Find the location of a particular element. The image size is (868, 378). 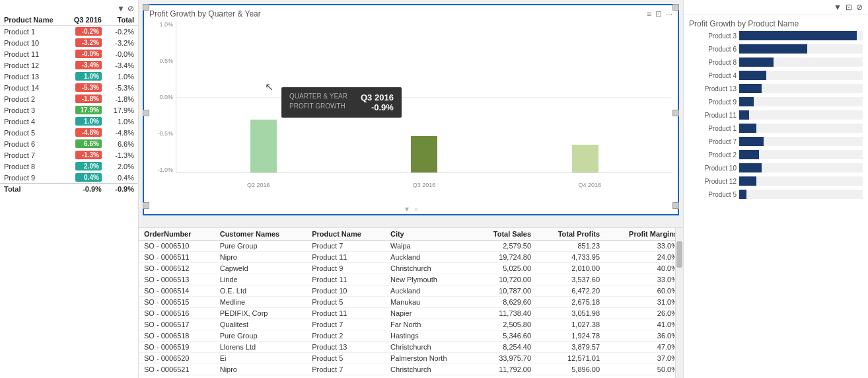

margin-cell: 37.0% is located at coordinates (644, 358).